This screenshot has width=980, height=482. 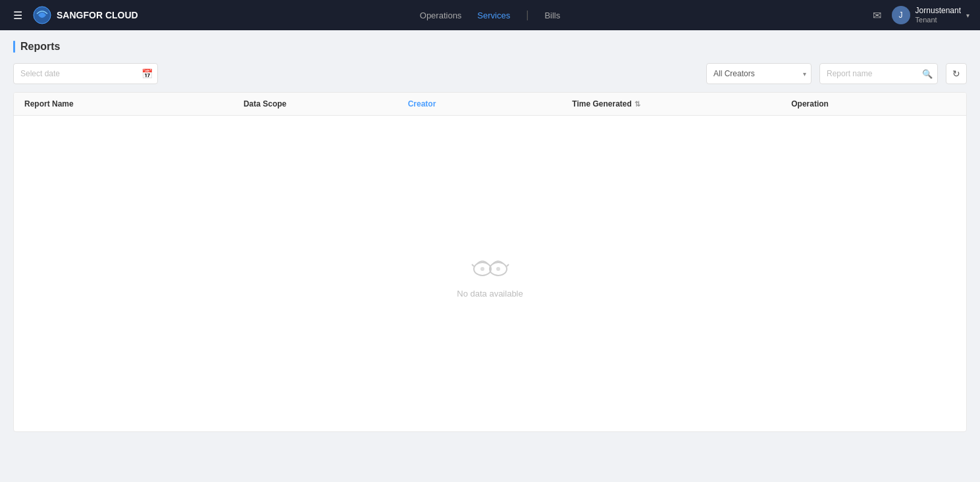 I want to click on col-operation: Operation, so click(x=873, y=104).